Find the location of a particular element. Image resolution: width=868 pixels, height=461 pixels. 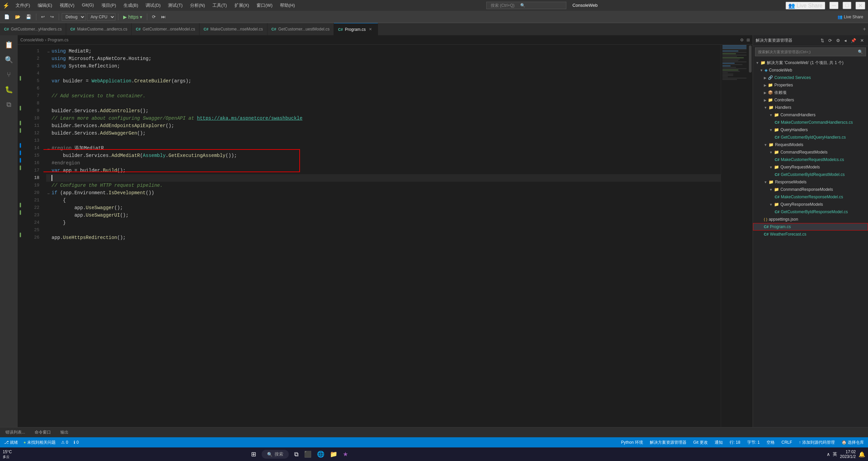

file-explorer-taskbar-icon: 📁 is located at coordinates (334, 454).